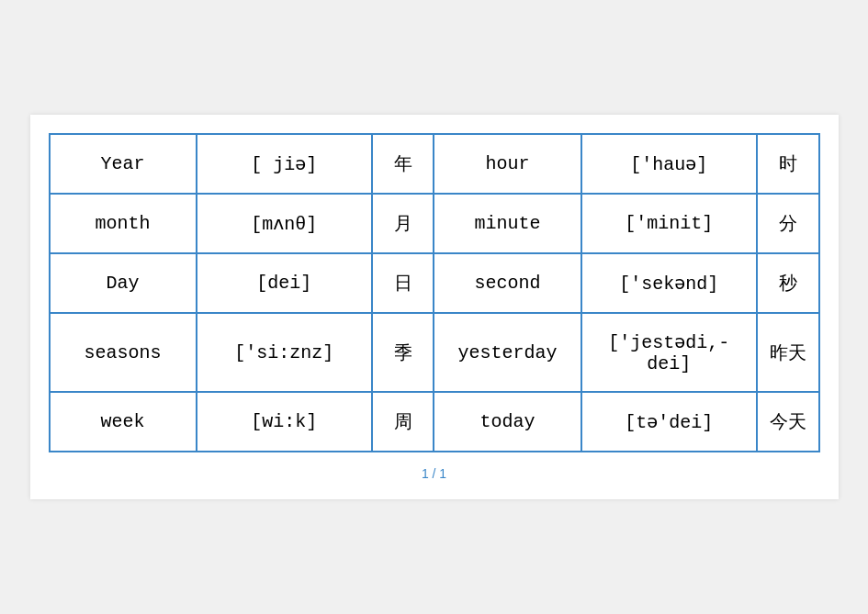  Describe the element at coordinates (507, 163) in the screenshot. I see `table-cell: hour` at that location.